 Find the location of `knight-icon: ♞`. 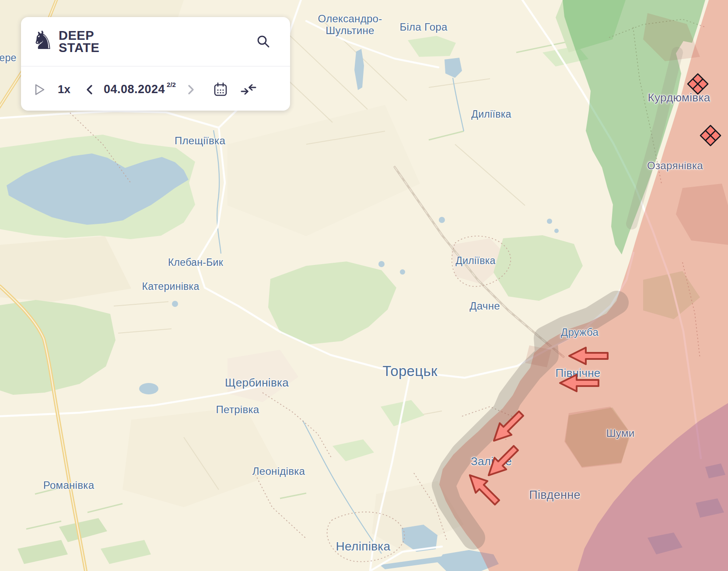

knight-icon: ♞ is located at coordinates (43, 40).